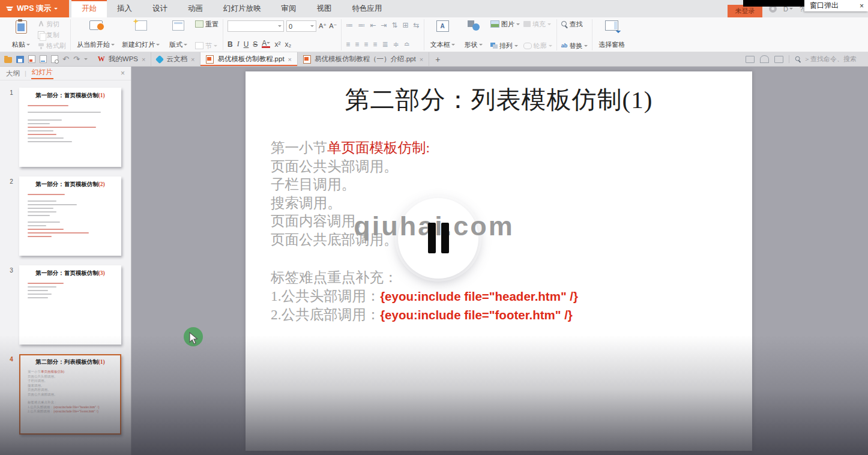  What do you see at coordinates (323, 26) in the screenshot?
I see `grow-font-button: A⁺` at bounding box center [323, 26].